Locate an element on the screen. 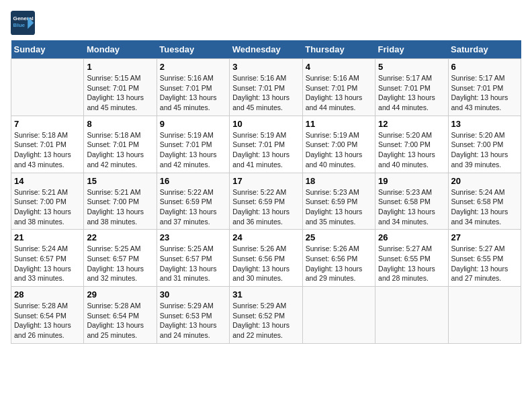  day-number: 5 is located at coordinates (411, 67).